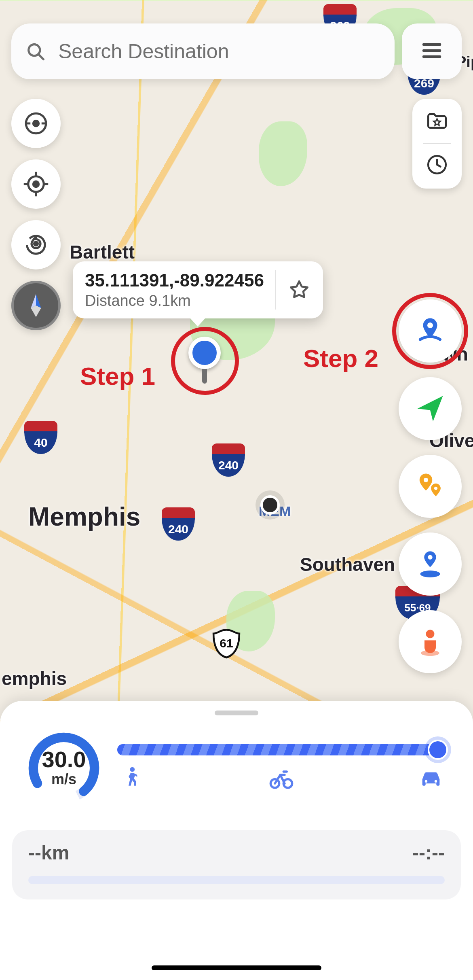 The image size is (473, 980). Describe the element at coordinates (299, 290) in the screenshot. I see `star-icon` at that location.